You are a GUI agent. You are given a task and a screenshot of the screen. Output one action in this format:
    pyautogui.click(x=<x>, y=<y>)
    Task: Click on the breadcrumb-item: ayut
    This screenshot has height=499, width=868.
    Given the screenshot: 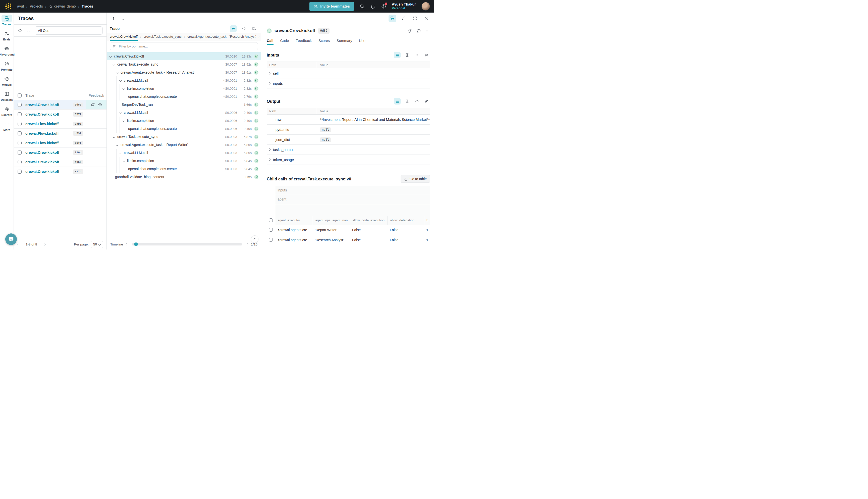 What is the action you would take?
    pyautogui.click(x=21, y=6)
    